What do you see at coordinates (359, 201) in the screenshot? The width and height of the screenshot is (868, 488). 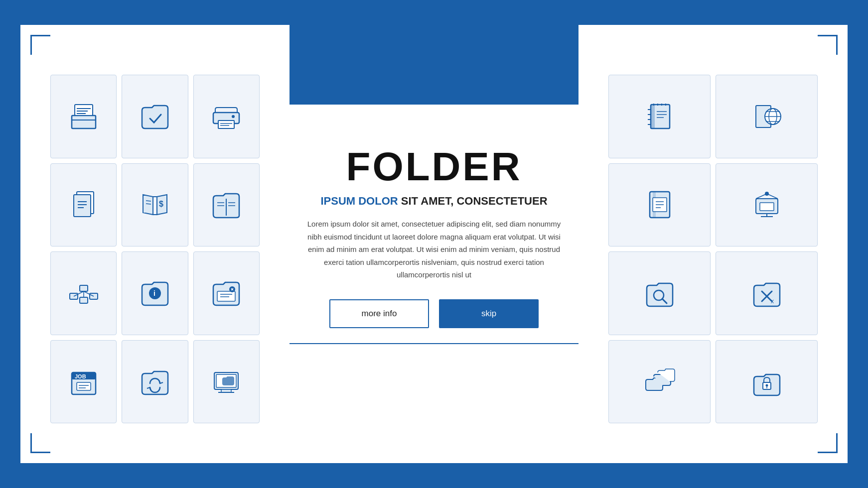 I see `subtitle-blue: IPSUM DOLOR` at bounding box center [359, 201].